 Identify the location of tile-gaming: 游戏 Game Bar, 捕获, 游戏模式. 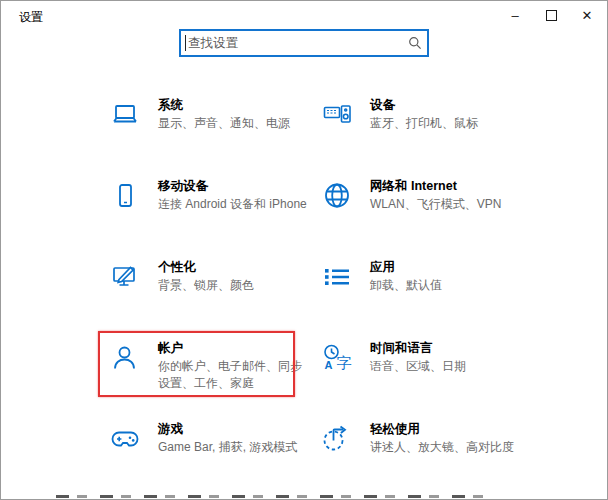
(202, 456).